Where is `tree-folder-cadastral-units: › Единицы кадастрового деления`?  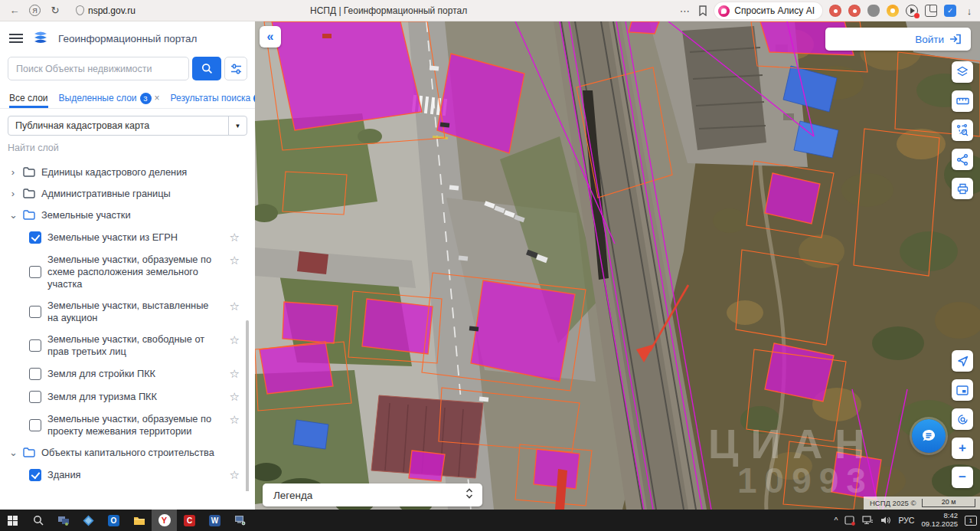 tree-folder-cadastral-units: › Единицы кадастрового деления is located at coordinates (122, 172).